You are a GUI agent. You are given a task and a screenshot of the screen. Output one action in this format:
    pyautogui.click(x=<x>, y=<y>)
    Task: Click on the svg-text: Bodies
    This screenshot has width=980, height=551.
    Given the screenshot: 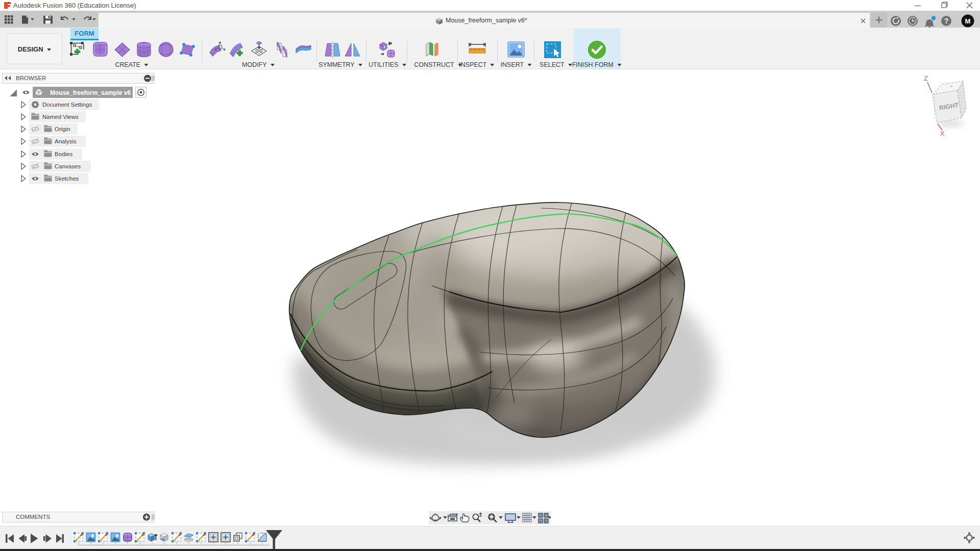 What is the action you would take?
    pyautogui.click(x=63, y=154)
    